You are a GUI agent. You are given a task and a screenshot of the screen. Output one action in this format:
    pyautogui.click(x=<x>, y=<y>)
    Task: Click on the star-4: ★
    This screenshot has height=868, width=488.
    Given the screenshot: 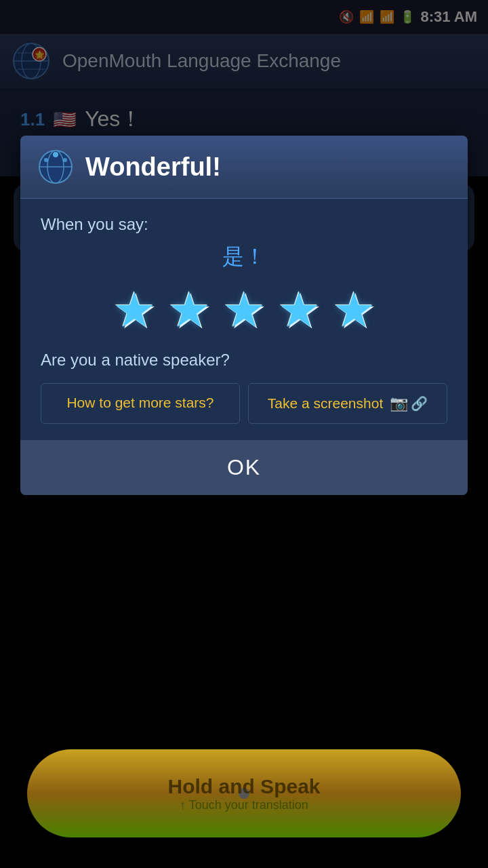 What is the action you would take?
    pyautogui.click(x=300, y=310)
    